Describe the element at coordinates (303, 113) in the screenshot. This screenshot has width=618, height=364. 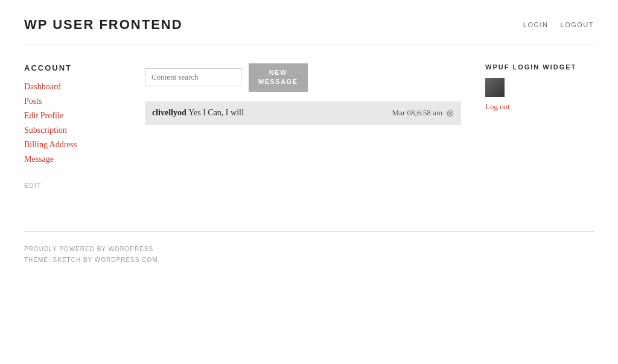
I see `message-list: clivellyod Yes I Can, I will Mar 08,6:58…` at that location.